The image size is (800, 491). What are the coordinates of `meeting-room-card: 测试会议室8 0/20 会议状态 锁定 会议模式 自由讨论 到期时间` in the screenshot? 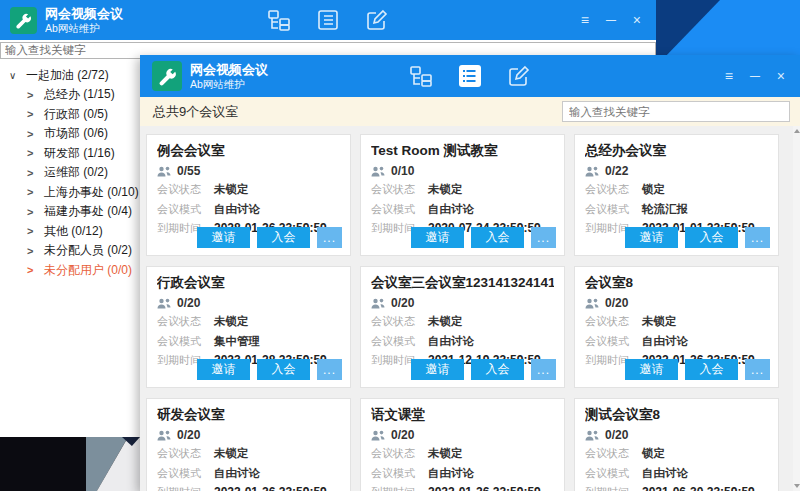 It's located at (676, 444).